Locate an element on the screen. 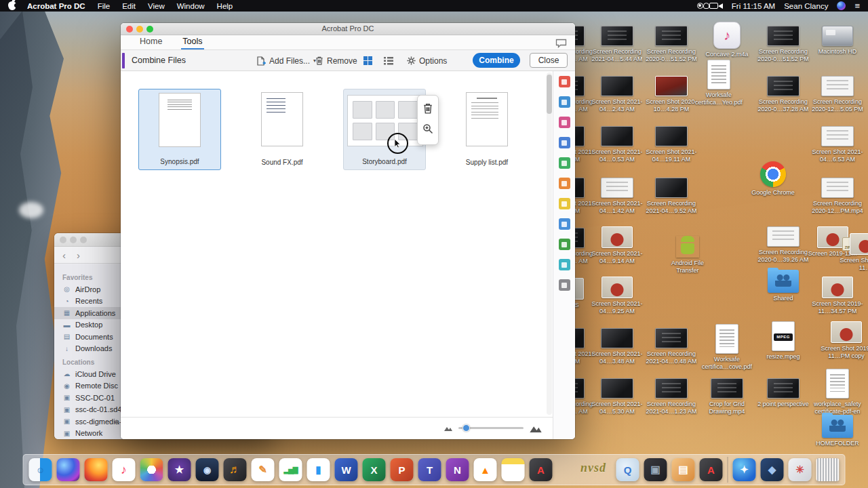 This screenshot has height=488, width=868. desktop-icon-screen-shot-2021-04-2-43-am: Screen Shot 2021-04…2.43 AM is located at coordinates (617, 95).